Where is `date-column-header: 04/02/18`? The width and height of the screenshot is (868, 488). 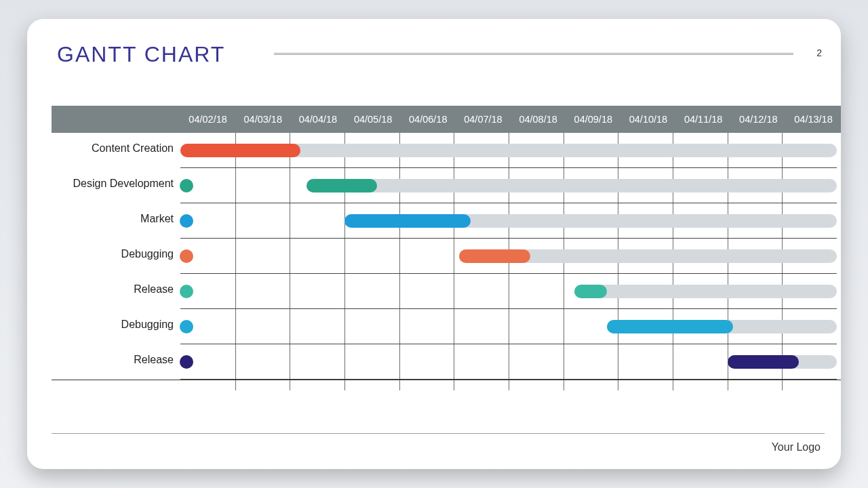
date-column-header: 04/02/18 is located at coordinates (208, 119).